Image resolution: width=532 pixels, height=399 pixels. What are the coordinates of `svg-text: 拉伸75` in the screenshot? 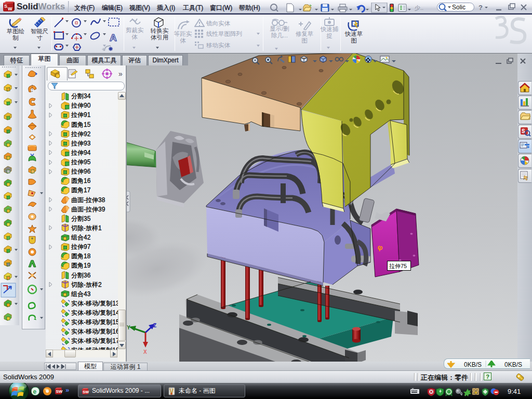 It's located at (398, 266).